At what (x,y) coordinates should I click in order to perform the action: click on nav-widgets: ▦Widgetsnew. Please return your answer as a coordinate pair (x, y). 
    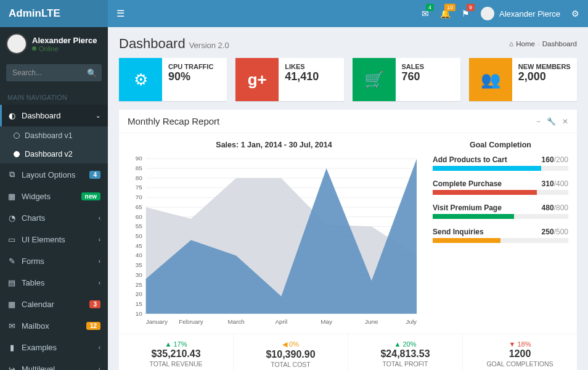
    Looking at the image, I should click on (54, 196).